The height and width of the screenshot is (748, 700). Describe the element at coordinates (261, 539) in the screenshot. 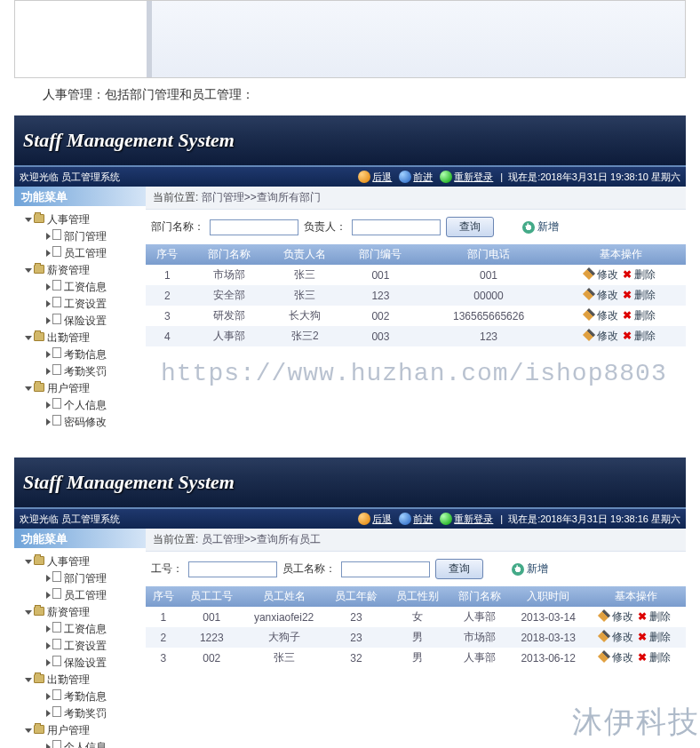

I see `breadcrumb-path: 员工管理>>查询所有员工` at that location.